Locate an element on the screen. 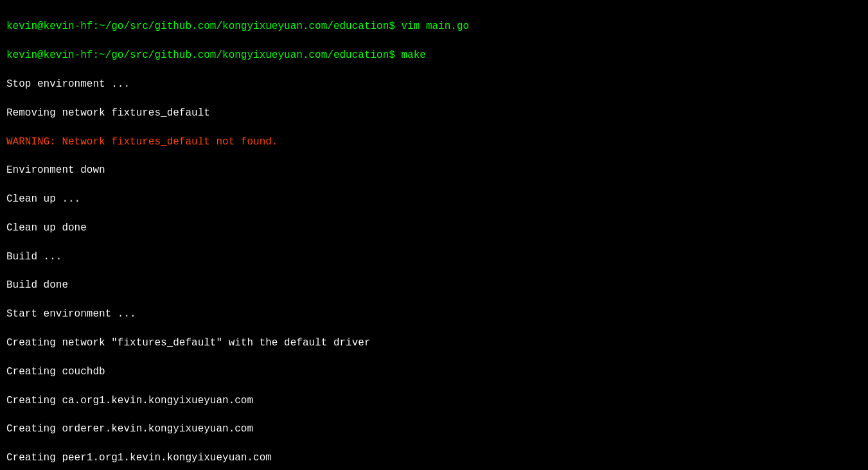 This screenshot has height=470, width=868. terminal-line-2: Stop environment ... is located at coordinates (434, 84).